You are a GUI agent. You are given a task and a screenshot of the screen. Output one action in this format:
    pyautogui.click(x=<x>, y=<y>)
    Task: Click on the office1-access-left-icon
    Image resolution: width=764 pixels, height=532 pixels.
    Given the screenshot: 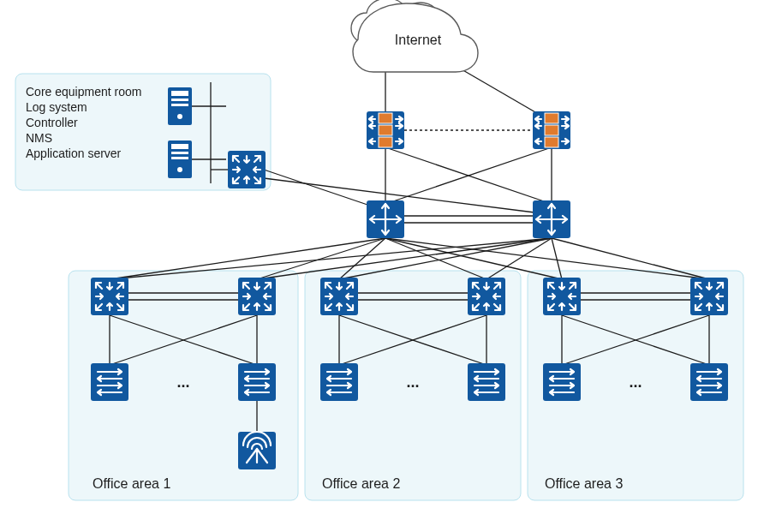 What is the action you would take?
    pyautogui.click(x=110, y=382)
    